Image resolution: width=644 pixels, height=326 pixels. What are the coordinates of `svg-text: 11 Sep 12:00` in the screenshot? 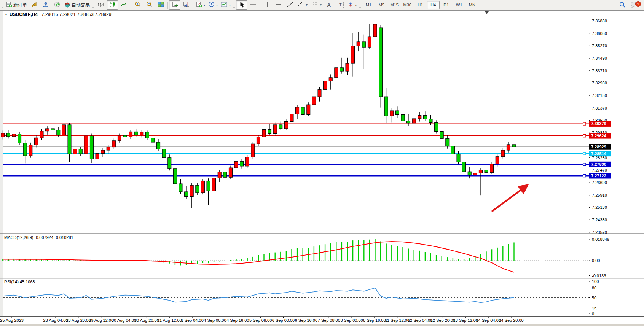 It's located at (397, 320).